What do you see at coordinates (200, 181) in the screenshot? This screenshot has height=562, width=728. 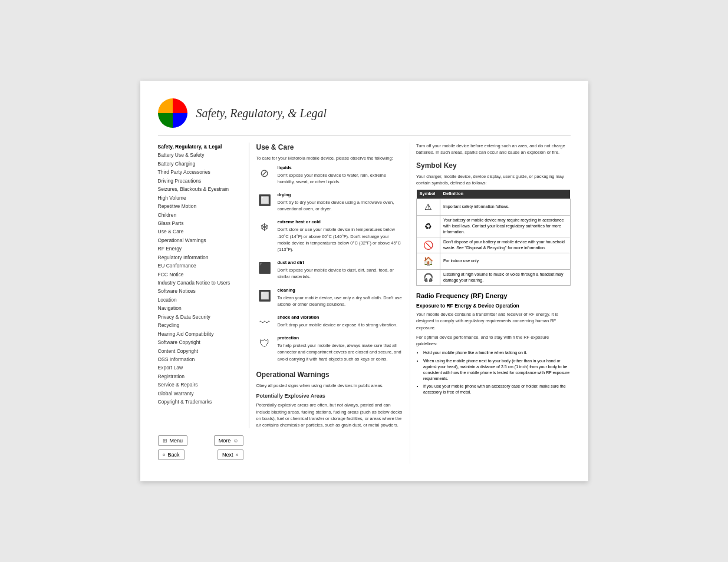 I see `sidebar-item: Driving Precautions` at bounding box center [200, 181].